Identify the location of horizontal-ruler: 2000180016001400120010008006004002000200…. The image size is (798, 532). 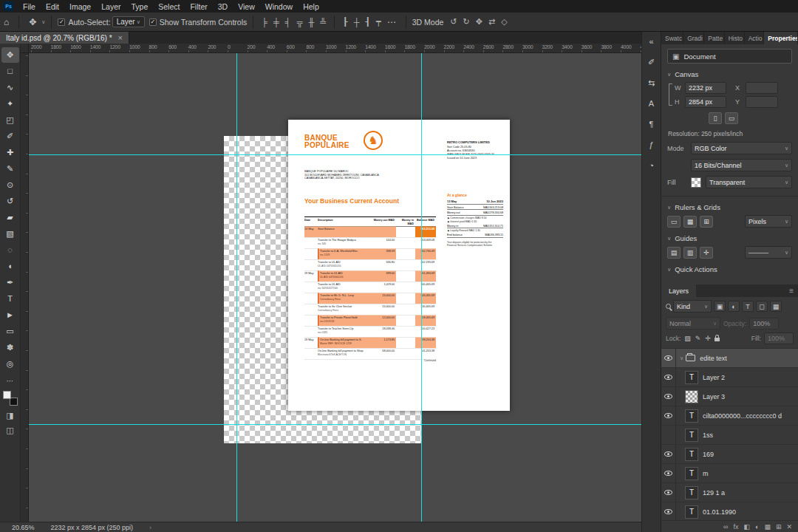
(335, 49).